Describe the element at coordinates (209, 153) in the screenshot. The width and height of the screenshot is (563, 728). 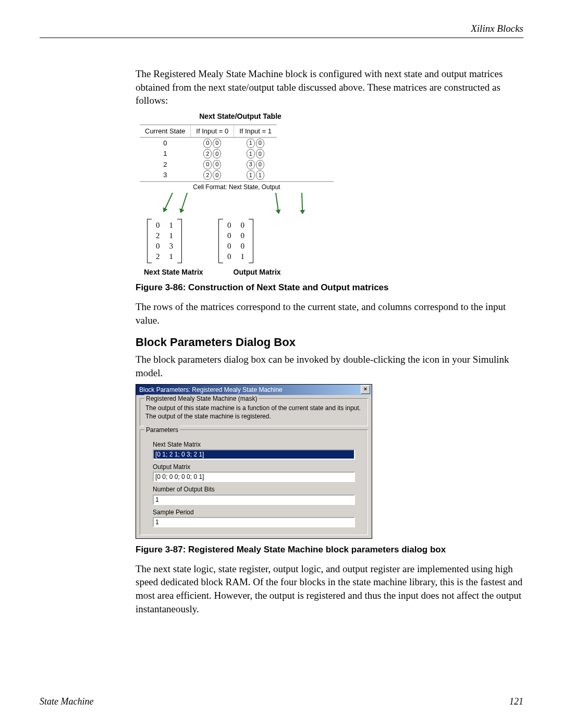
I see `state-table: Current State If Input = 0 If Input = 1 …` at that location.